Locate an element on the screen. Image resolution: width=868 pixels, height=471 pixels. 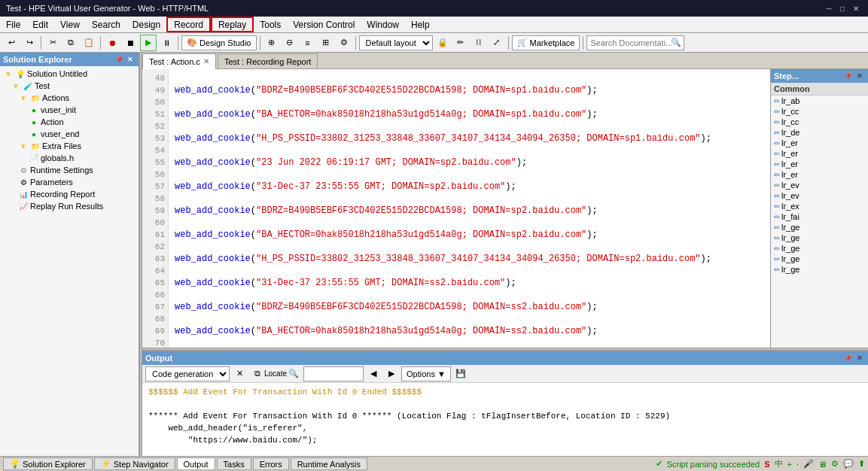
solution-explorer-tab-label: Solution Explorer is located at coordinates (54, 464).